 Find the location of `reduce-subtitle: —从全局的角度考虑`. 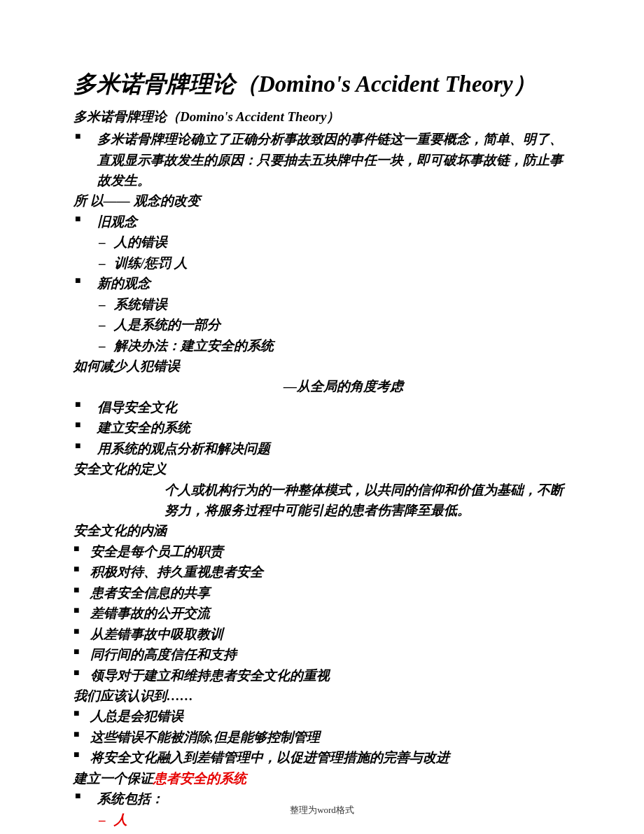

reduce-subtitle: —从全局的角度考虑 is located at coordinates (322, 387).